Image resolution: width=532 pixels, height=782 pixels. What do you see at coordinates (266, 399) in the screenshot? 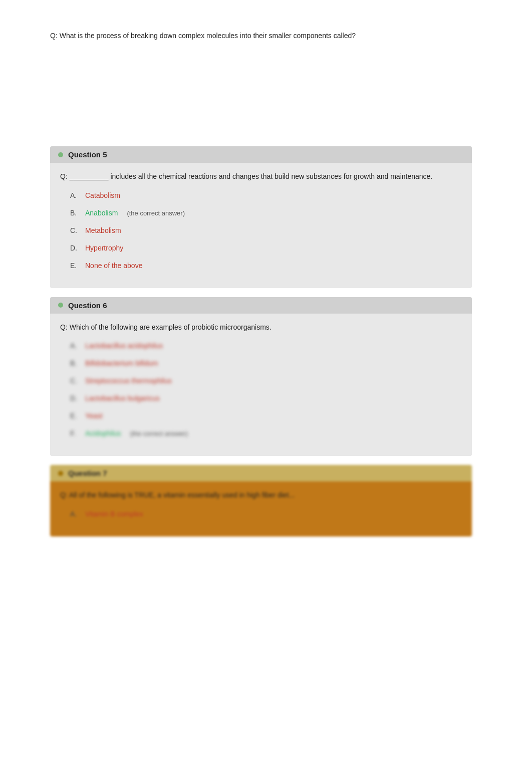
I see `option-6d: D. Lactobacillus bulgaricus` at bounding box center [266, 399].